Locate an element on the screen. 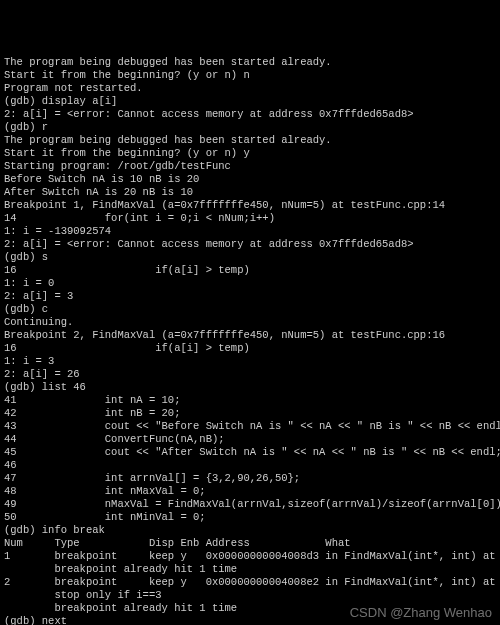  terminal-line: 1 breakpoint keep y 0x00000000004008d3 i… is located at coordinates (250, 556).